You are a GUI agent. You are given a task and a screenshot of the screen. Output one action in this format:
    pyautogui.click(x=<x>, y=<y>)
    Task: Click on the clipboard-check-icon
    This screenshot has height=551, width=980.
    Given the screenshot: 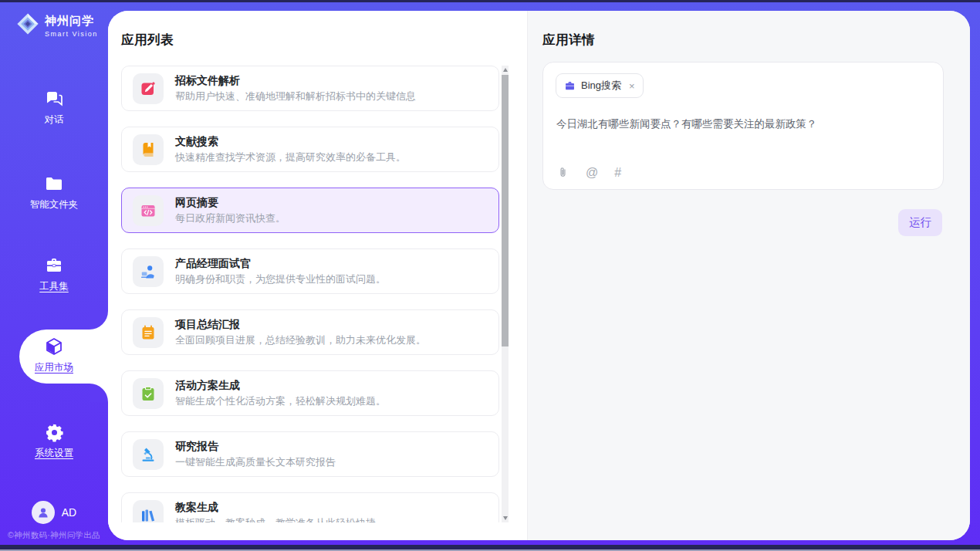 What is the action you would take?
    pyautogui.click(x=148, y=394)
    